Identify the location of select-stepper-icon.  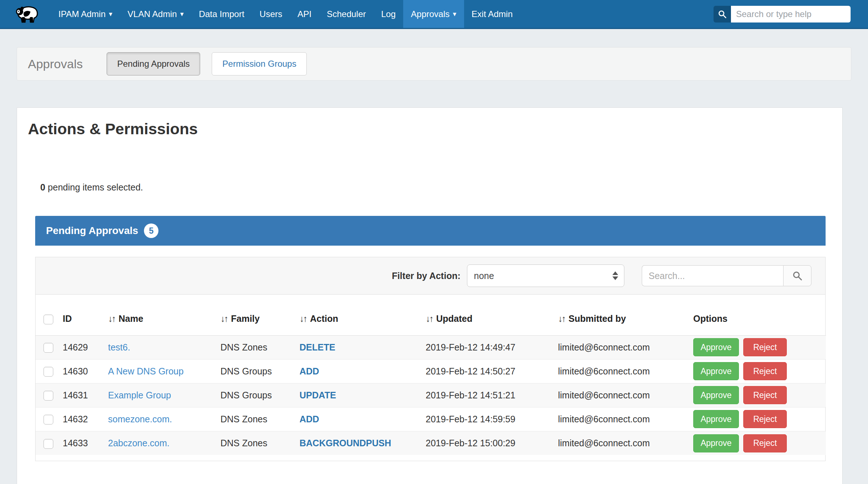
(615, 276).